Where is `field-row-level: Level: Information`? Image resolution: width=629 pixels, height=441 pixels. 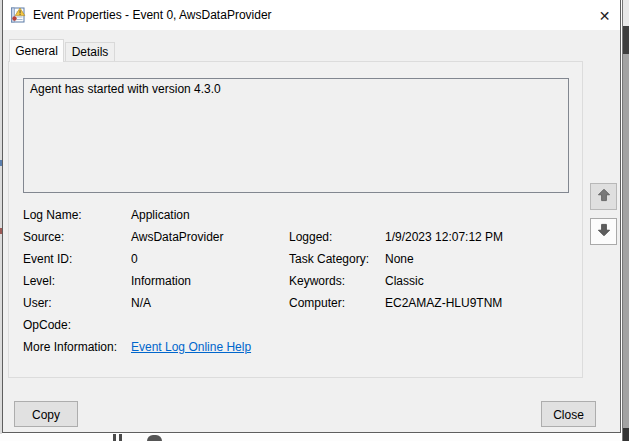 field-row-level: Level: Information is located at coordinates (153, 282).